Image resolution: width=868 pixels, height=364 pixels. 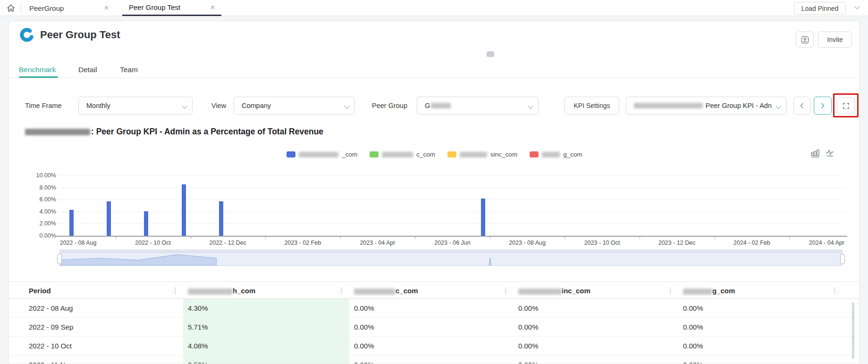 I want to click on table-row: 2022 - 08 Aug4.30%0.00%0.00%0.00%, so click(x=434, y=308).